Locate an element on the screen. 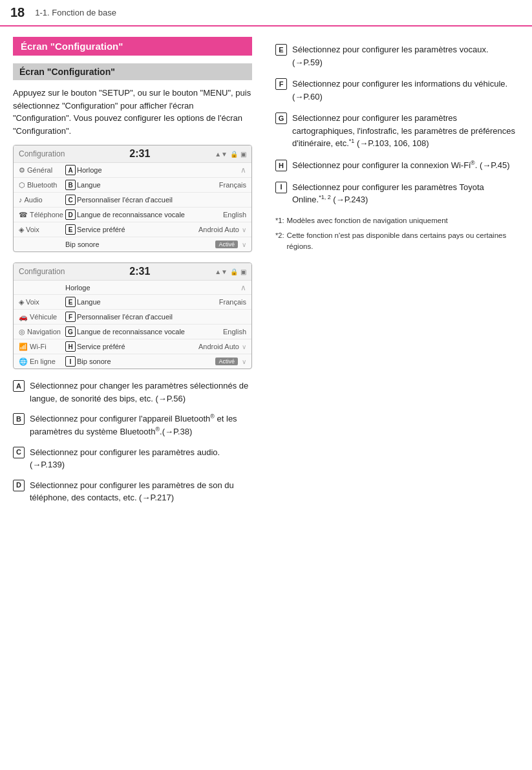 This screenshot has height=770, width=532. gray-title-bar: Écran "Configuration" is located at coordinates (133, 72).